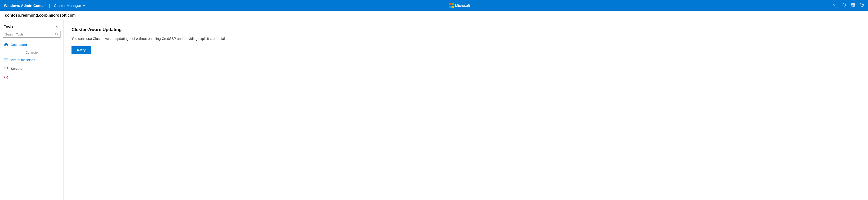  Describe the element at coordinates (57, 26) in the screenshot. I see `sidebar-collapse-button` at that location.